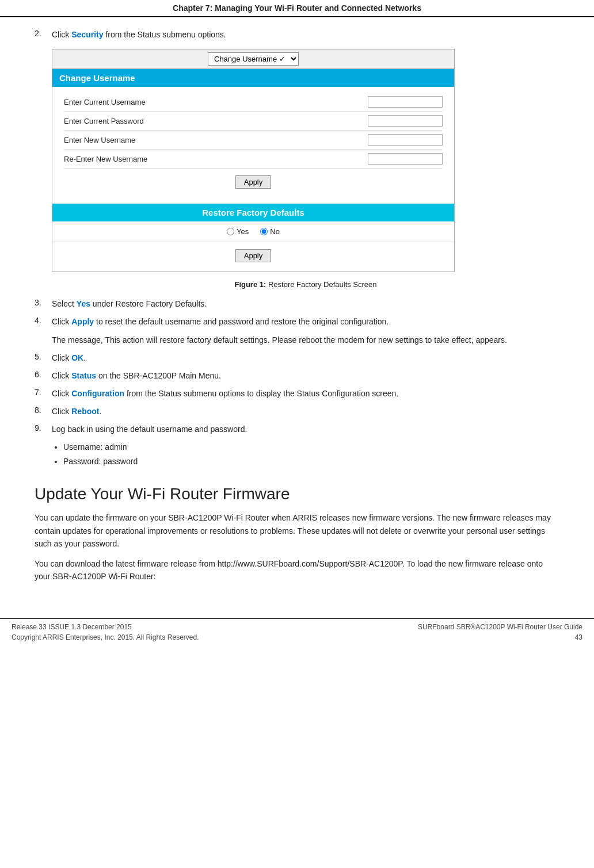 Image resolution: width=594 pixels, height=868 pixels. What do you see at coordinates (84, 376) in the screenshot?
I see `status-link: Status` at bounding box center [84, 376].